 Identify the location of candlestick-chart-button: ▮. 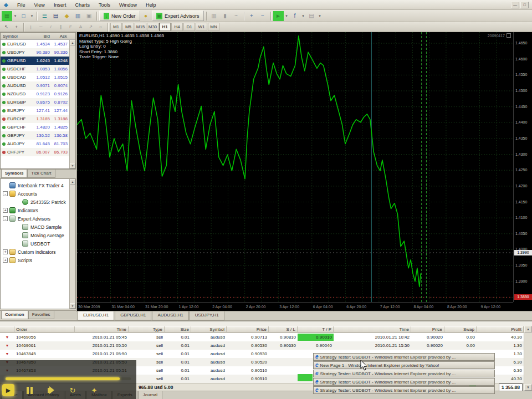
(225, 16).